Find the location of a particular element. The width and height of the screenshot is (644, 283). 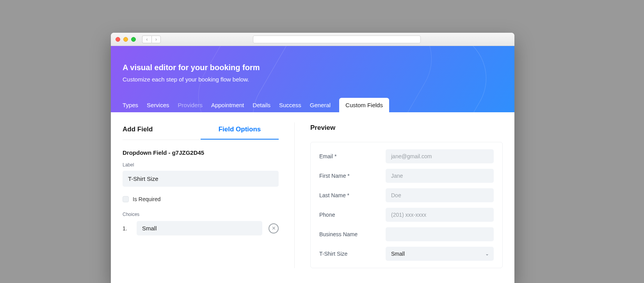

preview-label: Last Name * is located at coordinates (349, 195).